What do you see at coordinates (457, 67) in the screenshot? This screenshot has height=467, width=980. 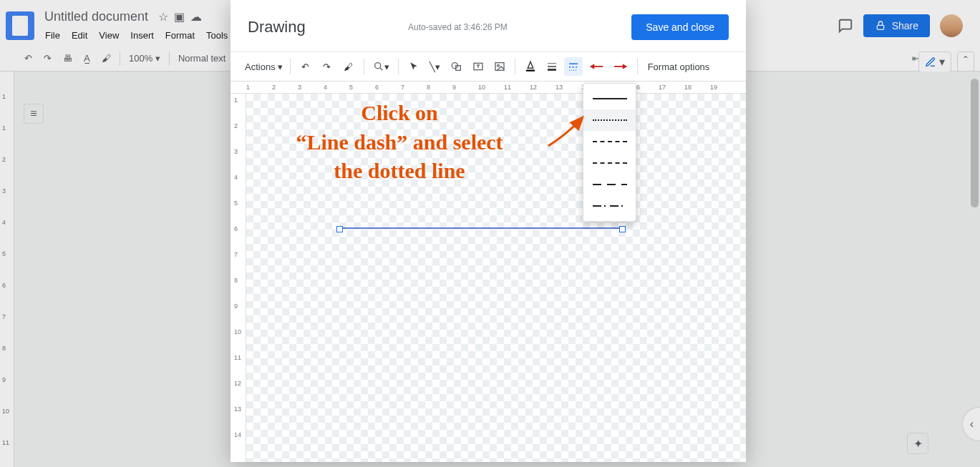 I see `shape-tool-dropdown` at bounding box center [457, 67].